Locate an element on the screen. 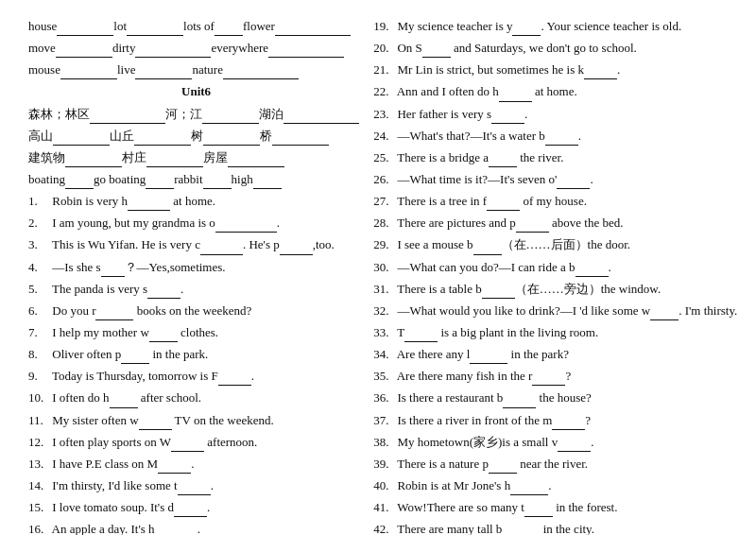  item-number: 7. is located at coordinates (39, 333).